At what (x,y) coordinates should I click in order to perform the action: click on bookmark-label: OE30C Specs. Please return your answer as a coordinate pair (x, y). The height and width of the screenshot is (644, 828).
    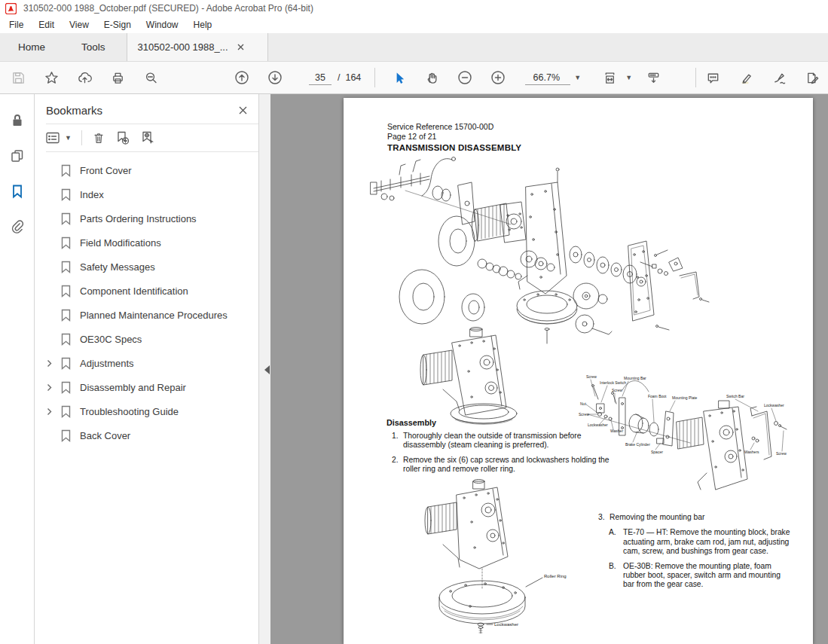
    Looking at the image, I should click on (111, 339).